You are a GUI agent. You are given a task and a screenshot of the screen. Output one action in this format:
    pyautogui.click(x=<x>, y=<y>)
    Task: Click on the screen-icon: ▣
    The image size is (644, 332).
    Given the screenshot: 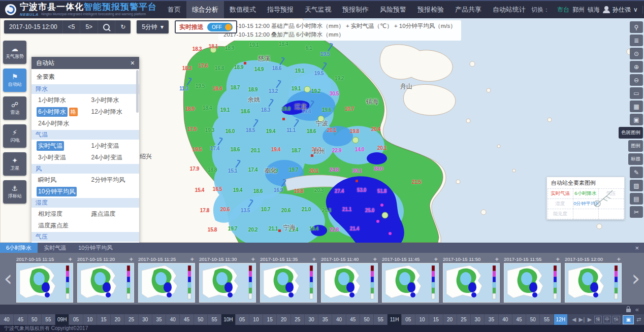 What is the action you would take?
    pyautogui.click(x=636, y=120)
    